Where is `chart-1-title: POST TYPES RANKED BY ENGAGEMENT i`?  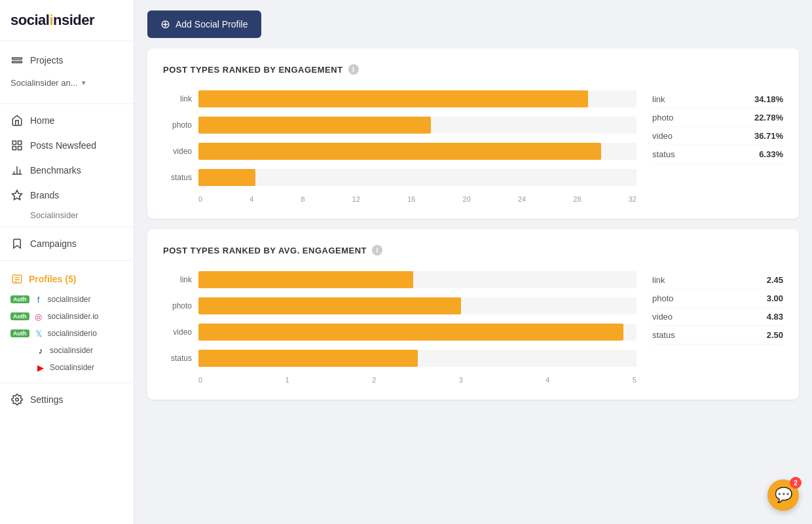 chart-1-title: POST TYPES RANKED BY ENGAGEMENT i is located at coordinates (473, 69).